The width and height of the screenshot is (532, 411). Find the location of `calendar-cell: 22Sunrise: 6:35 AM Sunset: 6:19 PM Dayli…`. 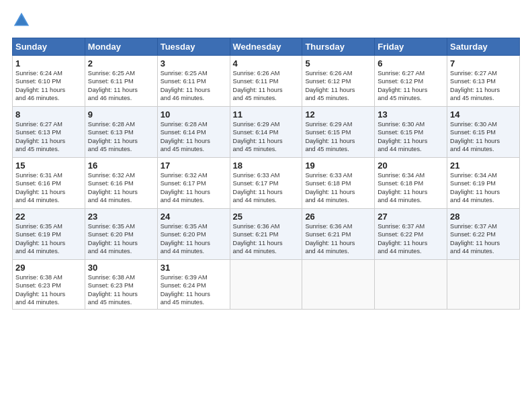

calendar-cell: 22Sunrise: 6:35 AM Sunset: 6:19 PM Dayli… is located at coordinates (49, 234).